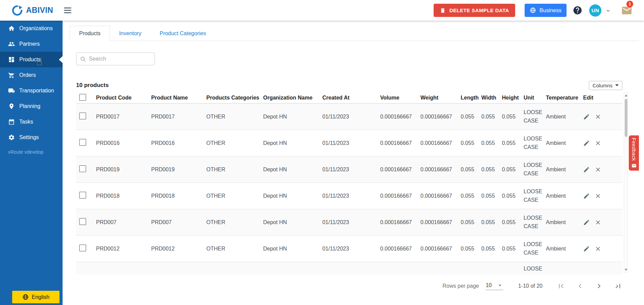  Describe the element at coordinates (179, 249) in the screenshot. I see `cell-product-name: PRD0012` at that location.